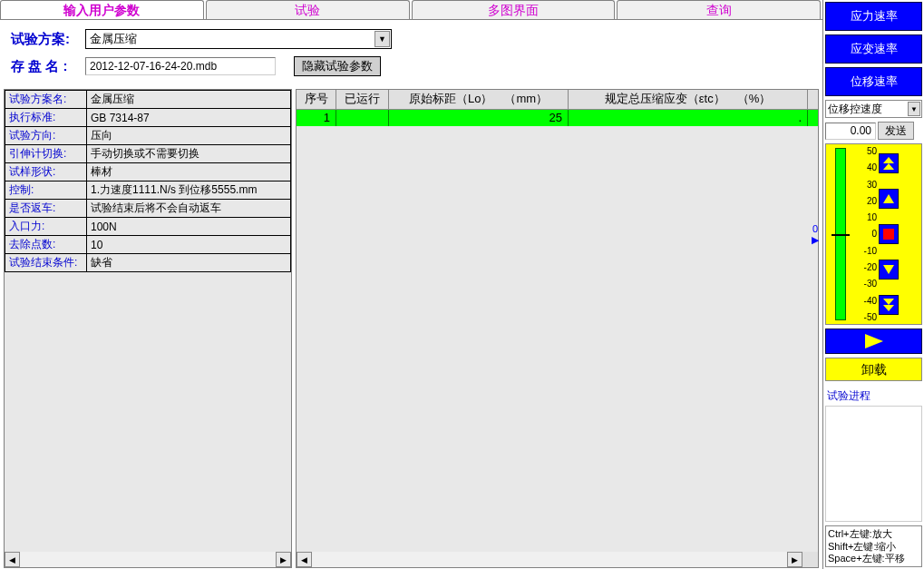 This screenshot has height=569, width=924. What do you see at coordinates (46, 100) in the screenshot?
I see `param-key: 试验方案名:` at bounding box center [46, 100].